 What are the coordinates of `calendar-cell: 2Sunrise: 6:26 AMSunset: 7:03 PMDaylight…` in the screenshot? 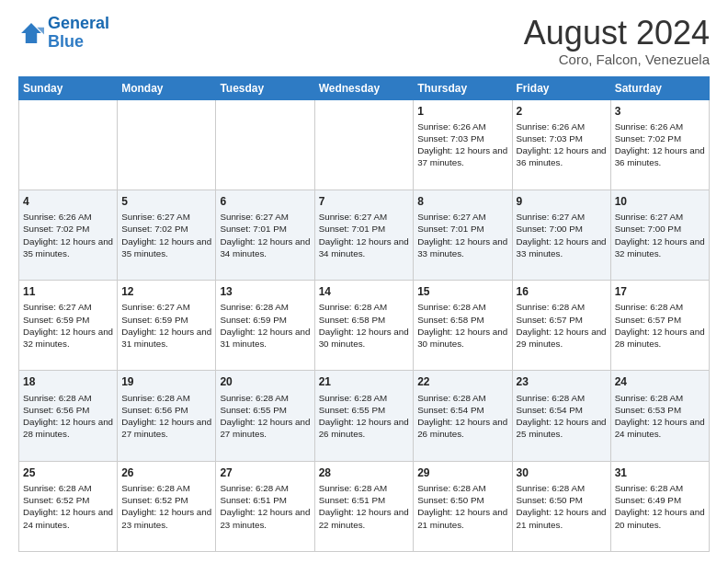 It's located at (561, 144).